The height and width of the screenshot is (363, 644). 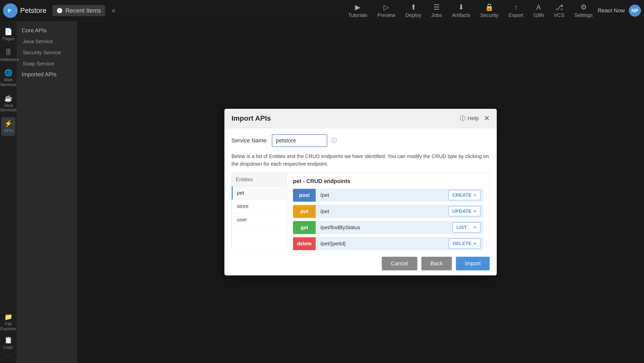 I want to click on databases-icon: 🗄, so click(x=8, y=53).